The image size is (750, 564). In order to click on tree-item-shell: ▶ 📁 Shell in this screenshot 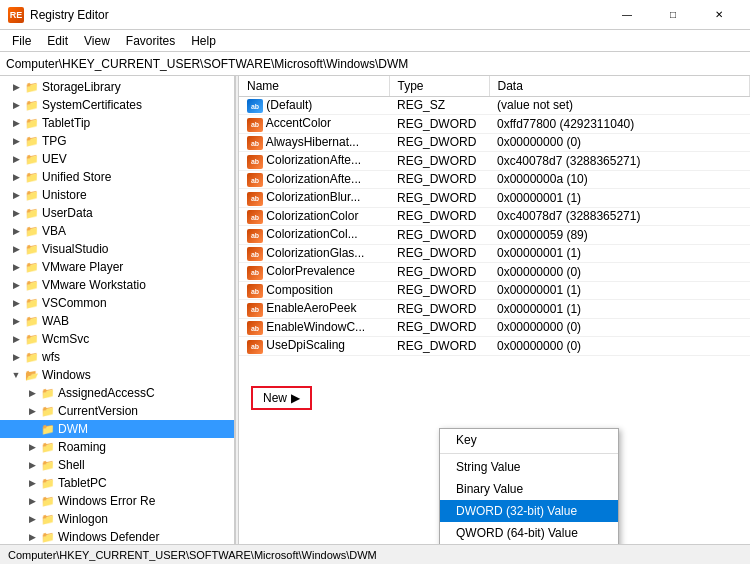, I will do `click(117, 465)`.